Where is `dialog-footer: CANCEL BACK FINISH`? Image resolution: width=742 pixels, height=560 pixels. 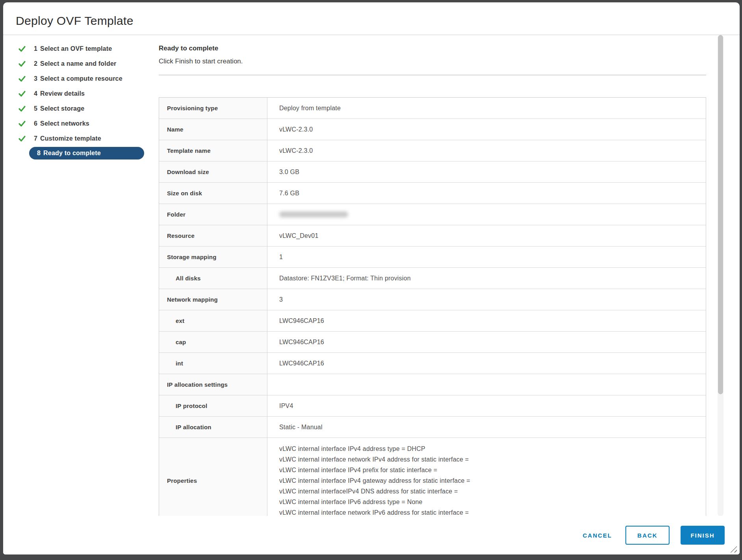
dialog-footer: CANCEL BACK FINISH is located at coordinates (371, 535).